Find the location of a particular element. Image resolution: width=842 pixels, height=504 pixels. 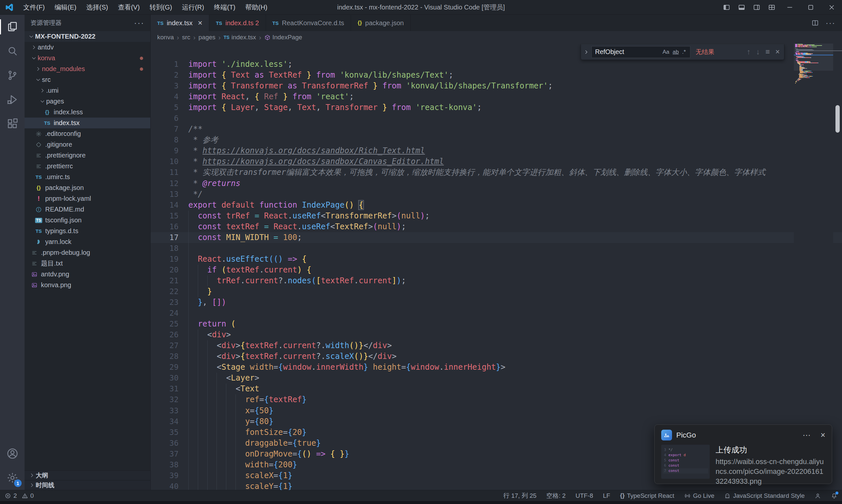

tab-package.json: {}package.json is located at coordinates (381, 23).